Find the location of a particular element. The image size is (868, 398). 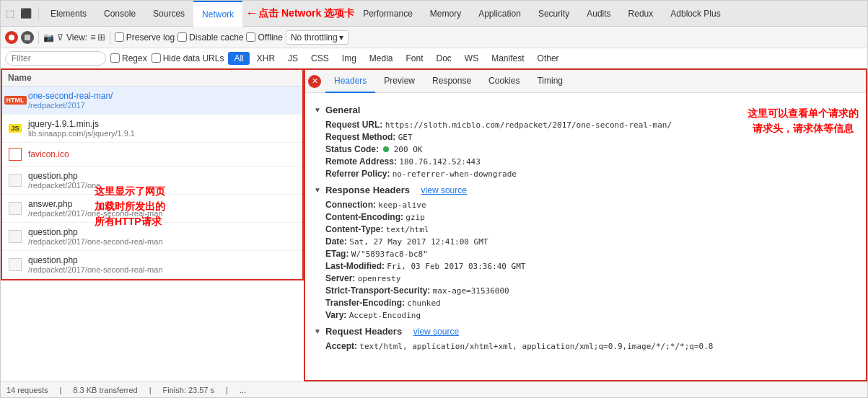

blank-icon is located at coordinates (15, 236).